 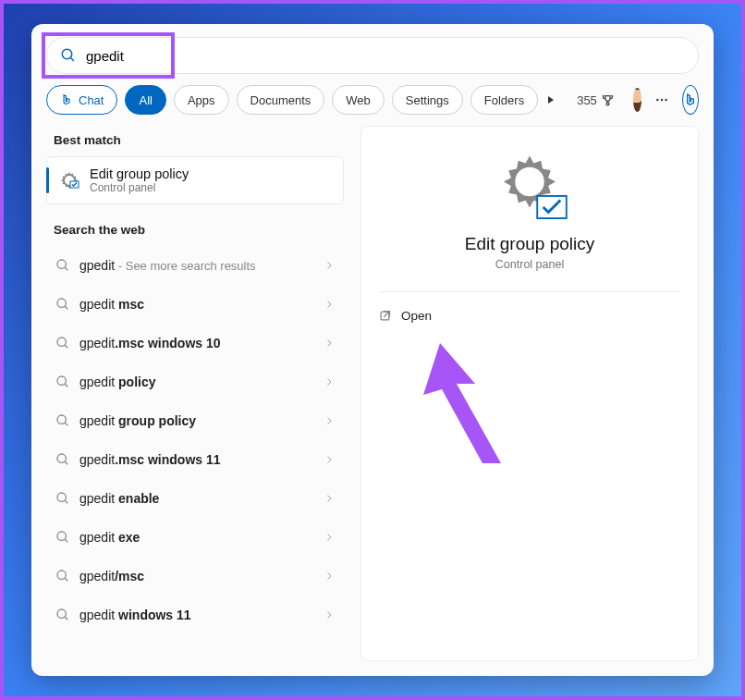 What do you see at coordinates (595, 100) in the screenshot?
I see `rewards-points: 355` at bounding box center [595, 100].